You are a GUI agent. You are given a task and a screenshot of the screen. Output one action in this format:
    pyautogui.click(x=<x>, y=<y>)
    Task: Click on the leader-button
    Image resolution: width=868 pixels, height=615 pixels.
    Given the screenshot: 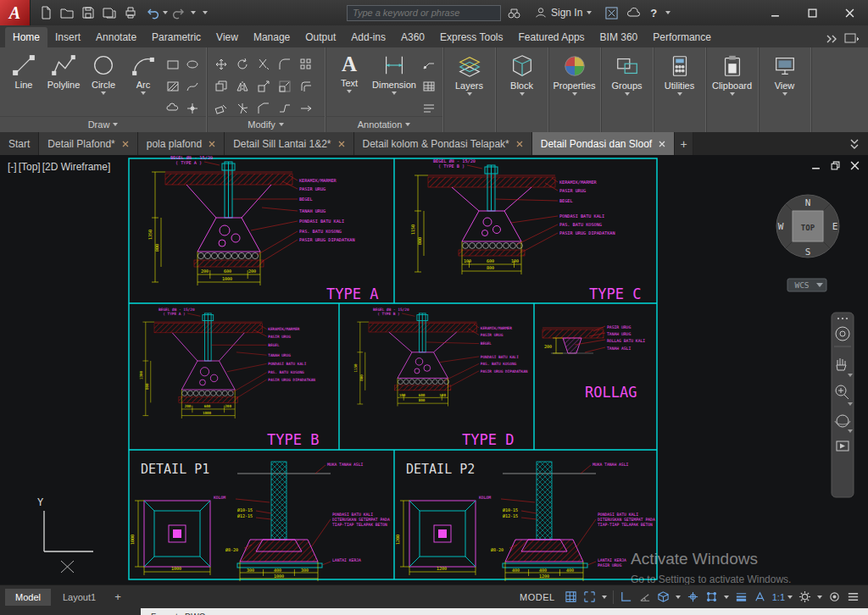 What is the action you would take?
    pyautogui.click(x=429, y=64)
    